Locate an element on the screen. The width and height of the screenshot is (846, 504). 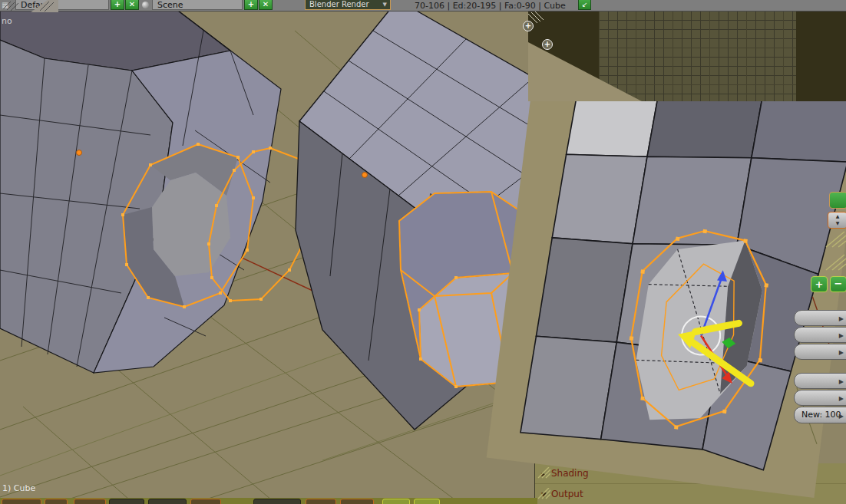
delete-layout-button: ✕ is located at coordinates (132, 5).